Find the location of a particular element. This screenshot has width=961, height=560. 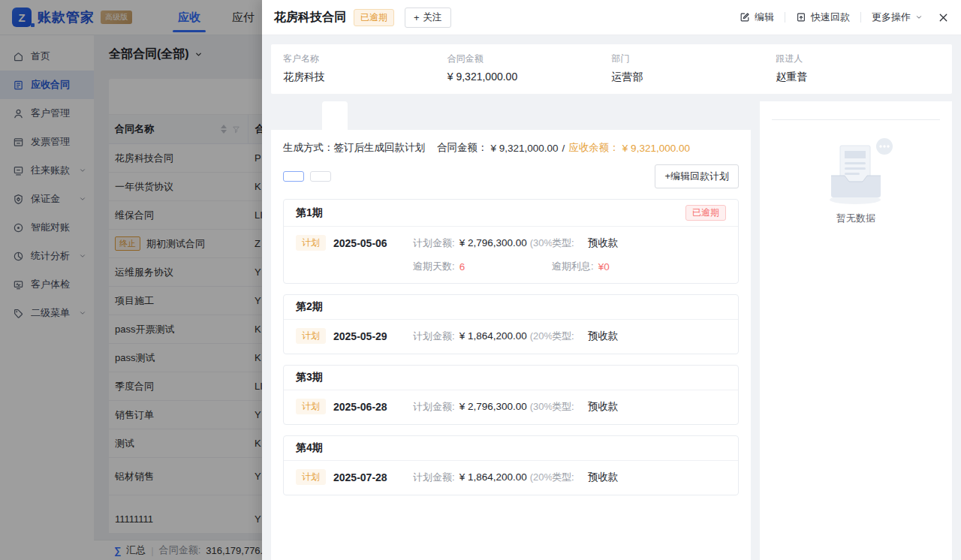

generation-label: 生成方式： is located at coordinates (309, 148).